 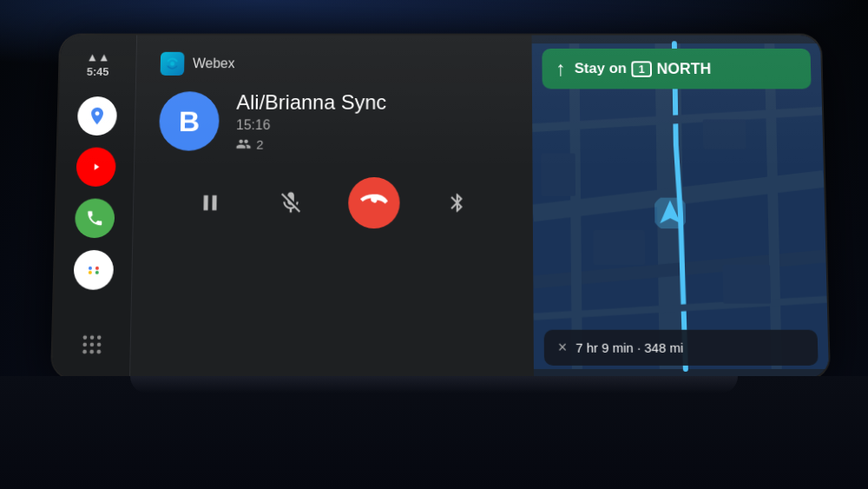 I want to click on eta-close-button: ×, so click(x=562, y=347).